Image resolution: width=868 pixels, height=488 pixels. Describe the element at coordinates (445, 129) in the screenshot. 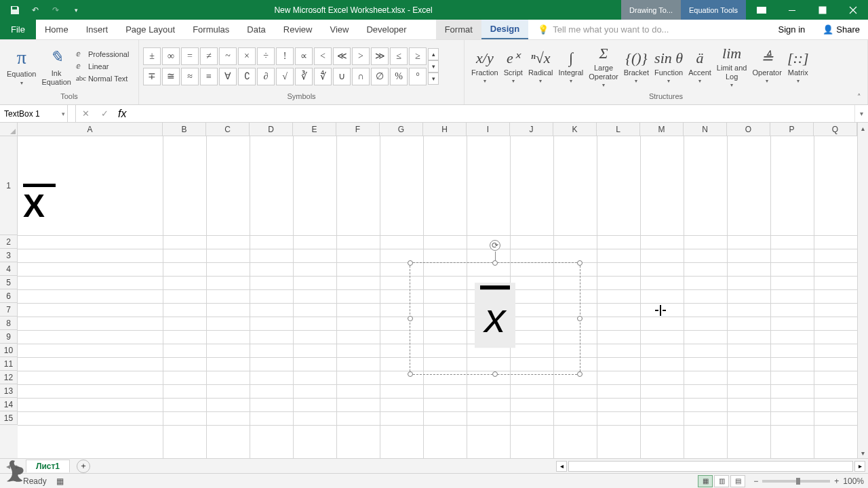

I see `column-header-H: H` at that location.